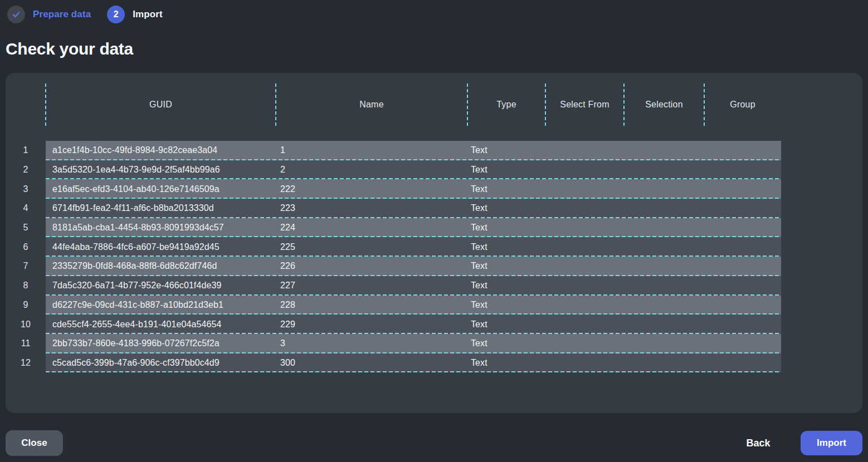 The image size is (868, 462). Describe the element at coordinates (26, 344) in the screenshot. I see `row-number-cell: 11` at that location.